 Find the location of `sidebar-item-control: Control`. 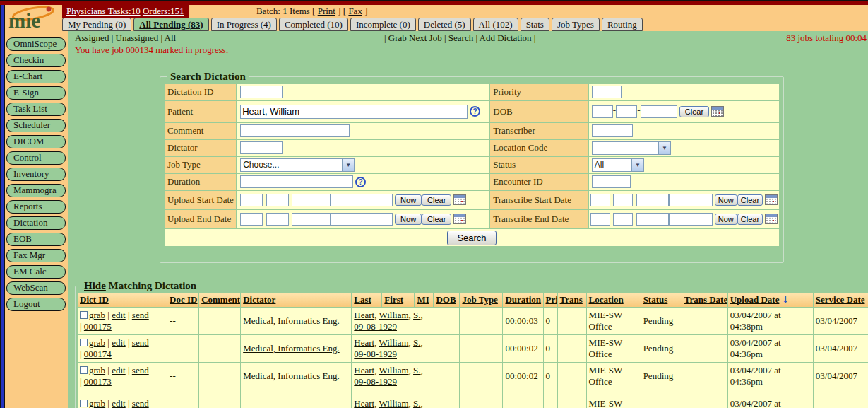

sidebar-item-control: Control is located at coordinates (36, 158).